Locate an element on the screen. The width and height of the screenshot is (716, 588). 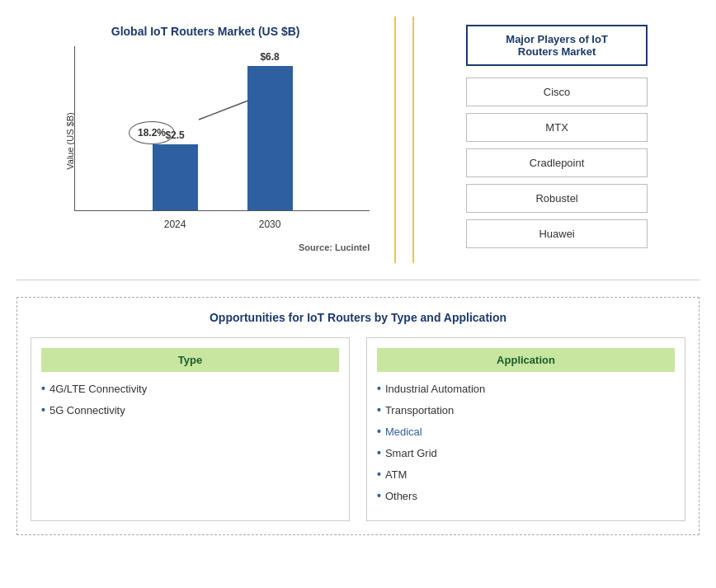
player-huawei: Huawei is located at coordinates (557, 234).